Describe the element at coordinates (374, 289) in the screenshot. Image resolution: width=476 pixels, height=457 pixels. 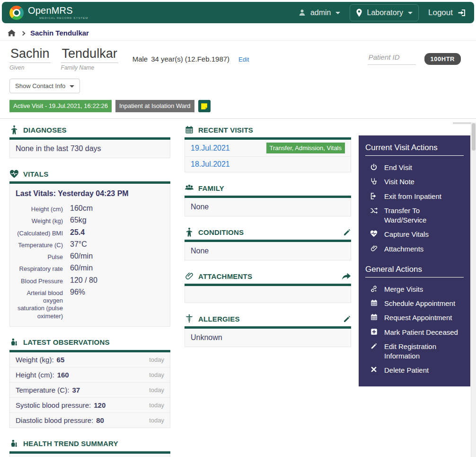
I see `link-icon` at that location.